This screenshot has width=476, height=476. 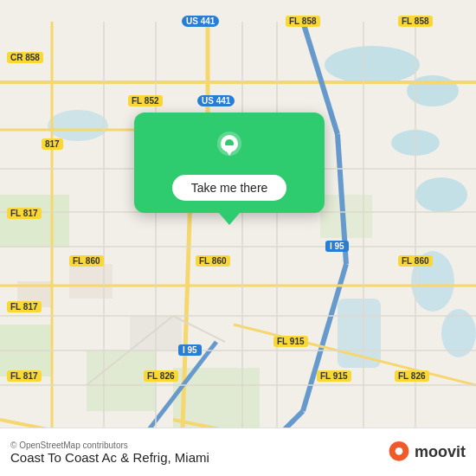 I want to click on popup-card: Take me there, so click(x=229, y=163).